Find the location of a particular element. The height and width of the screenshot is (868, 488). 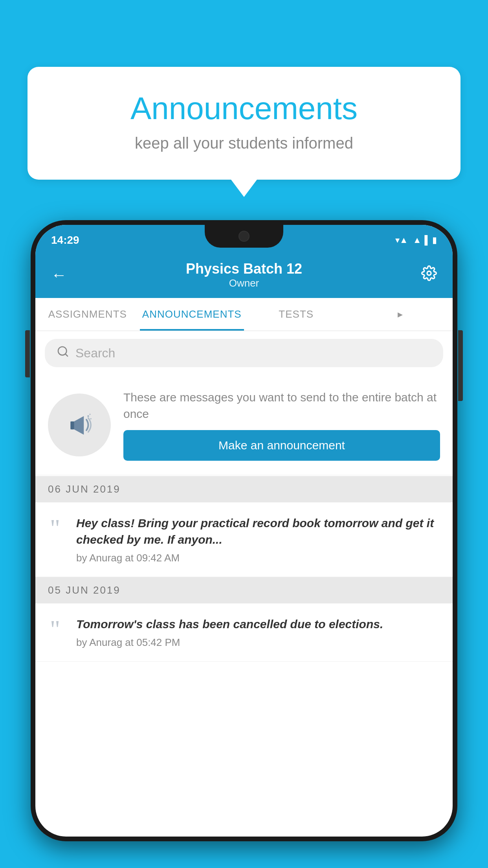

signal-icon: ▲▐ is located at coordinates (420, 240).